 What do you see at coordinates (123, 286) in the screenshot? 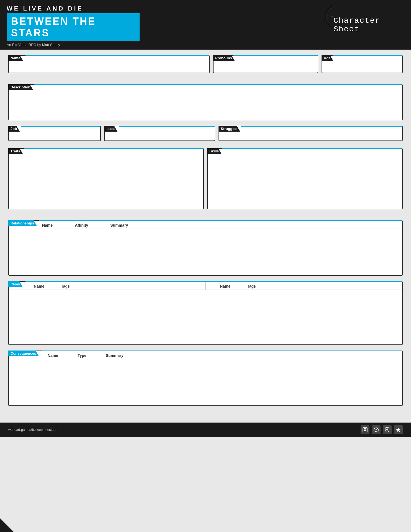
I see `items-header-left: Name Tags` at bounding box center [123, 286].